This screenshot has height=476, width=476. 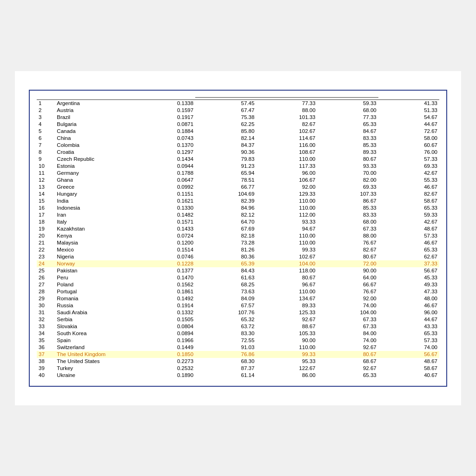 I want to click on cell-pd: 86.67, so click(x=348, y=201).